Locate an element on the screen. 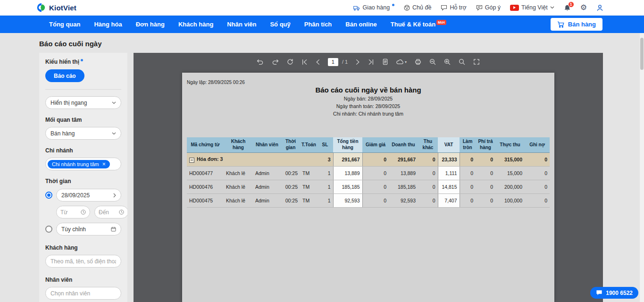  language-label: Tiếng Việt is located at coordinates (535, 8).